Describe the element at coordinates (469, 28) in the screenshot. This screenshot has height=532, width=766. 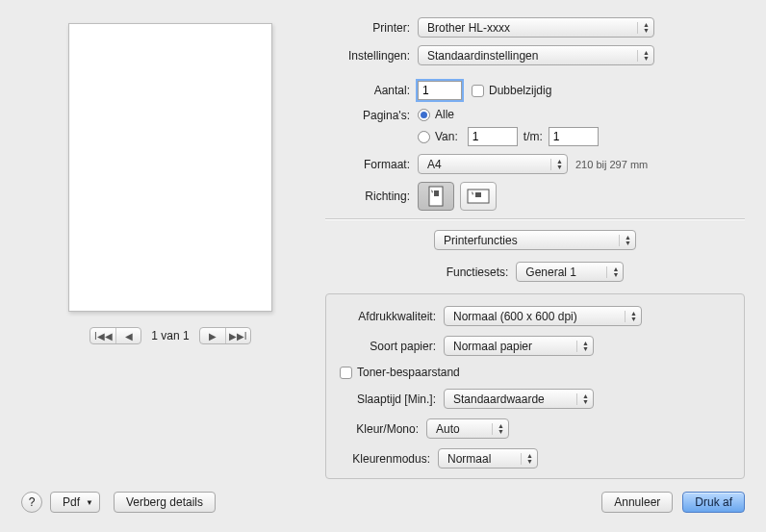
I see `printer-value: Brother HL-xxxx` at that location.